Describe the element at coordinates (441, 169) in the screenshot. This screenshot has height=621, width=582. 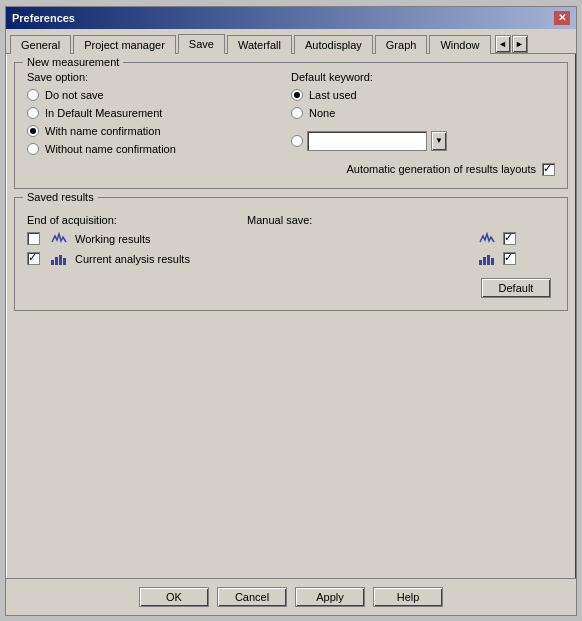
I see `auto-gen-label: Automatic generation of results layouts` at that location.